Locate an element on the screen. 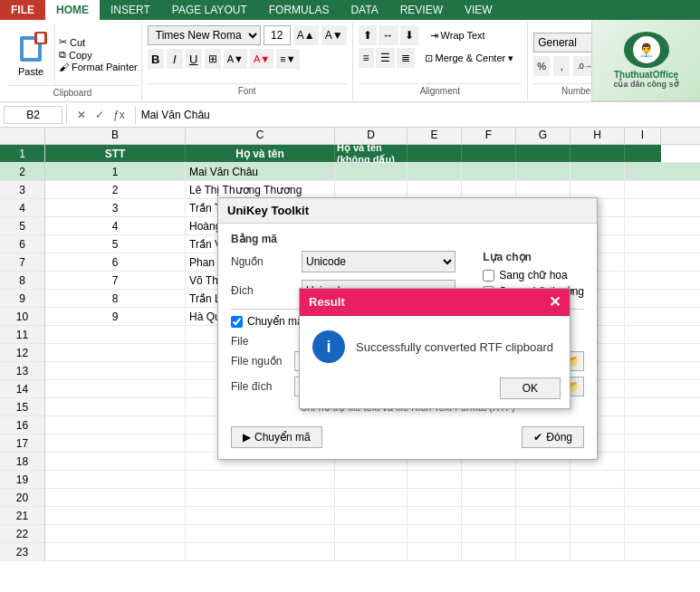 The image size is (700, 592). row-num-5: 5 is located at coordinates (22, 226).